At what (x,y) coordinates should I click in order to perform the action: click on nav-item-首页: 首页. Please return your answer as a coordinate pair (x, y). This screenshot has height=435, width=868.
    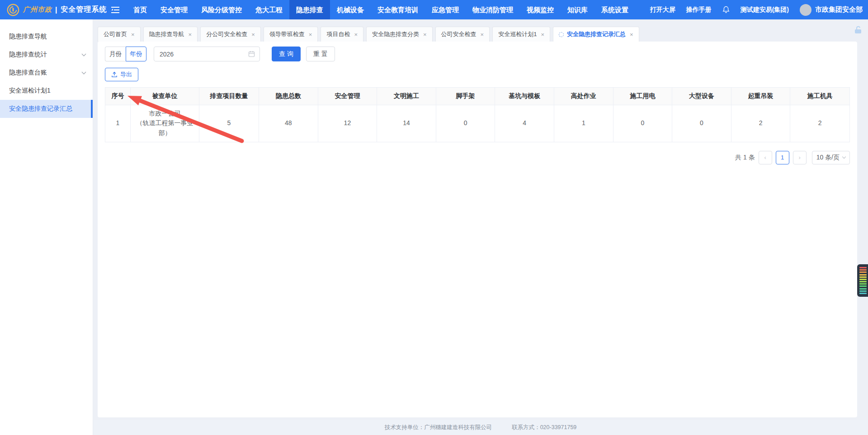
    Looking at the image, I should click on (140, 10).